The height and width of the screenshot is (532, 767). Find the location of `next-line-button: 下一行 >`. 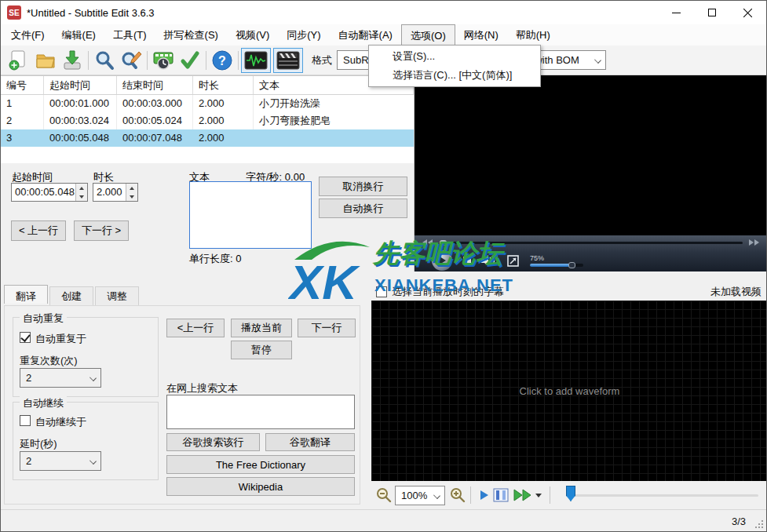

next-line-button: 下一行 > is located at coordinates (101, 231).